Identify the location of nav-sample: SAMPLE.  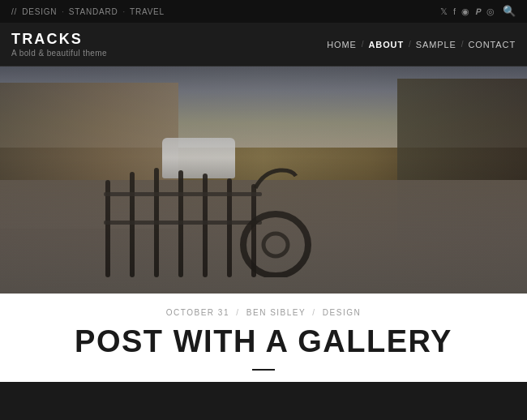
(436, 45).